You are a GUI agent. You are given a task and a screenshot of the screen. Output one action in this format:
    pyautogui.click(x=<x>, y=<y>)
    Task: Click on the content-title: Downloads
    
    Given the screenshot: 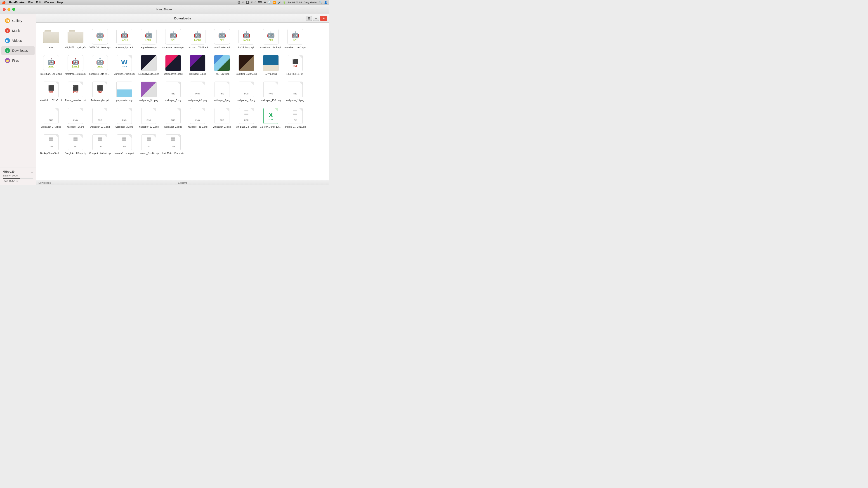 What is the action you would take?
    pyautogui.click(x=183, y=18)
    